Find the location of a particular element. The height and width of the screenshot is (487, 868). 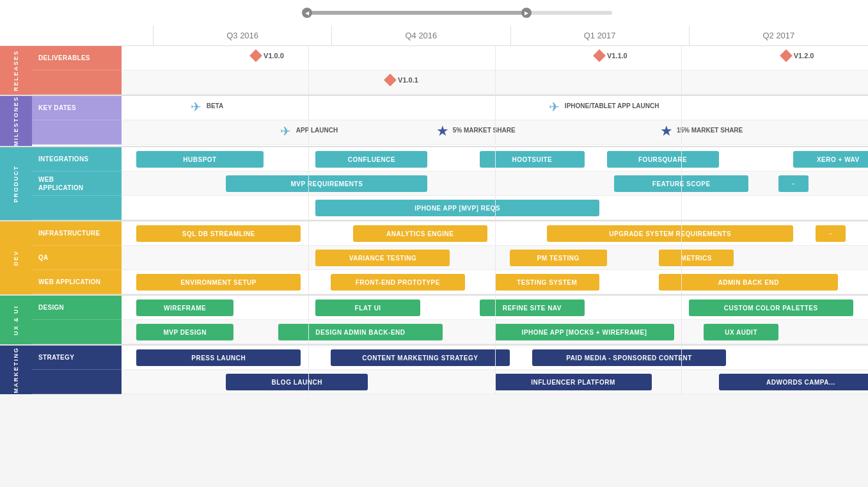

upgrade-sys-bar: UPGRADE SYSTEM REQUIREMENTS is located at coordinates (670, 234).